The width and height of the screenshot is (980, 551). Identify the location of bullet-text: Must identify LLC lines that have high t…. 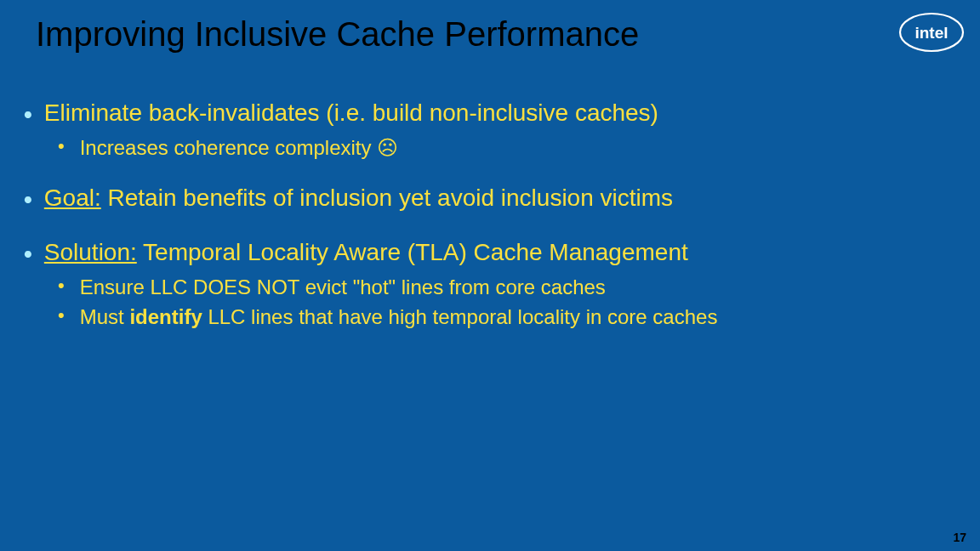
(399, 316).